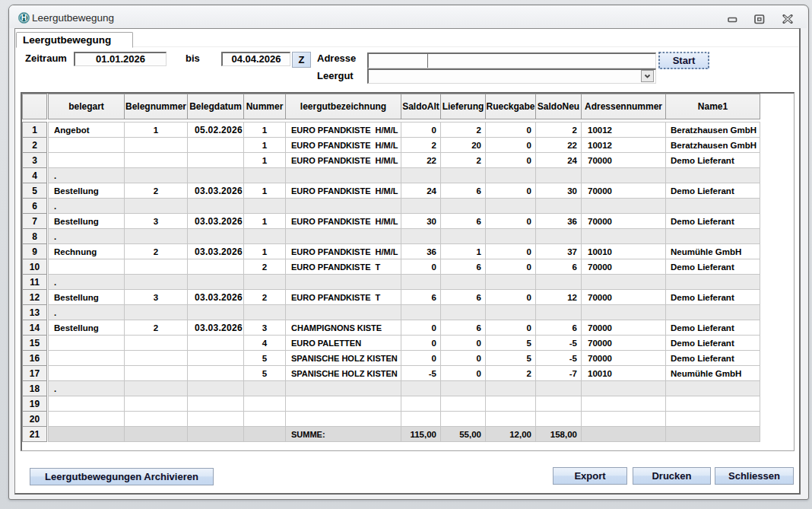 The image size is (812, 509). I want to click on svg-text: H, so click(24, 18).